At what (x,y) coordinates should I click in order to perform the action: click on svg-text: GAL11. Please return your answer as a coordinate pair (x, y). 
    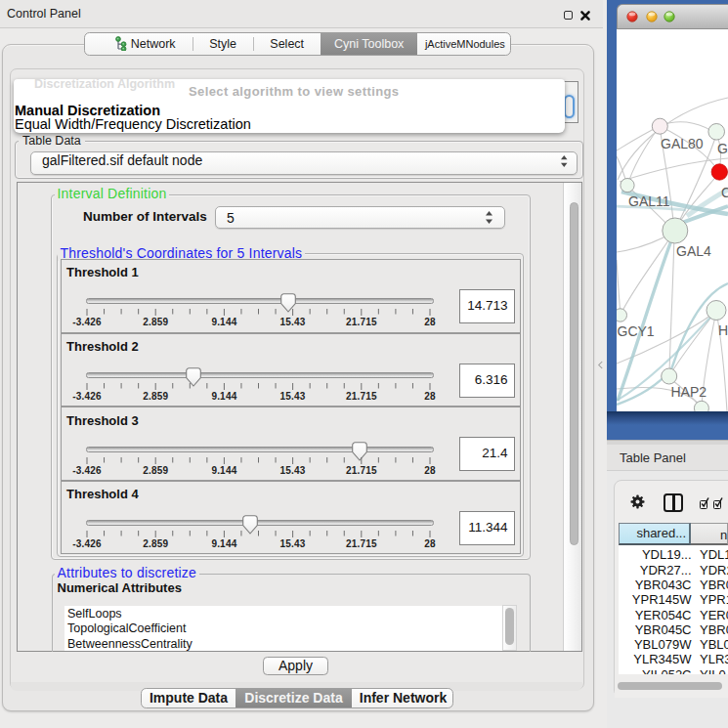
    Looking at the image, I should click on (649, 201).